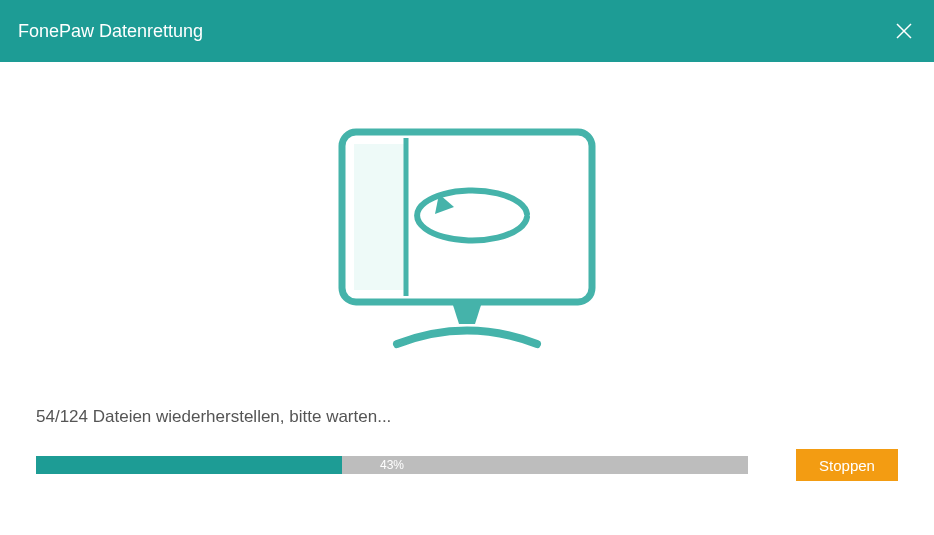 Image resolution: width=934 pixels, height=535 pixels. I want to click on close-icon, so click(904, 31).